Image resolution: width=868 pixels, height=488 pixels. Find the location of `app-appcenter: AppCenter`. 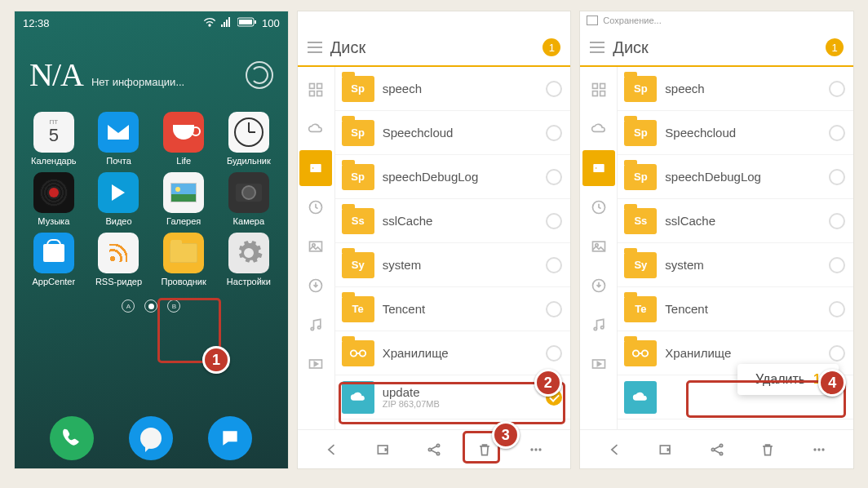

app-appcenter: AppCenter is located at coordinates (54, 260).